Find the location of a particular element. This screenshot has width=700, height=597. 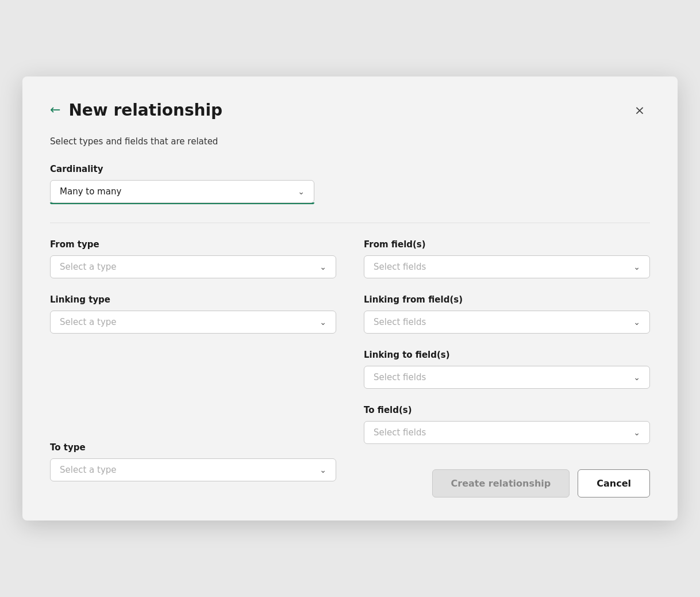

linking-type-placeholder: Select a type is located at coordinates (89, 322).